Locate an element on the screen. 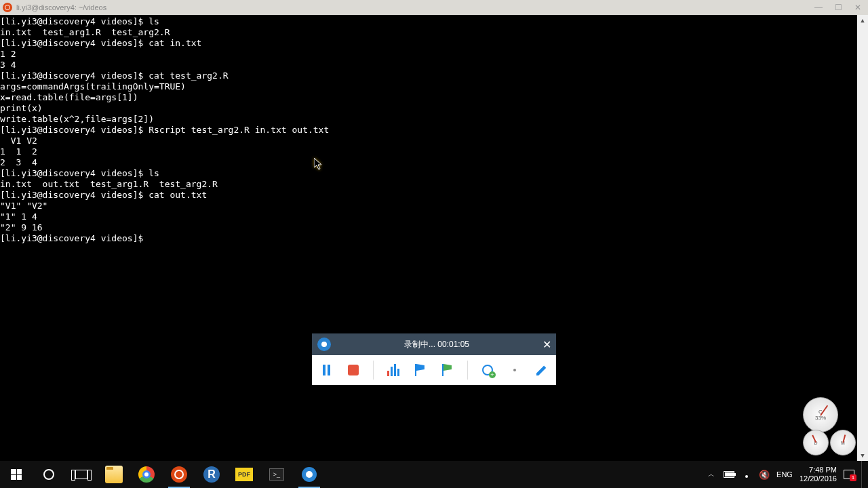  zoom-button is located at coordinates (488, 370).